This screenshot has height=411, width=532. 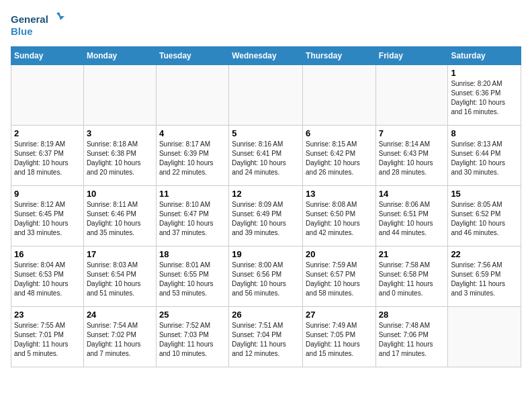 What do you see at coordinates (266, 158) in the screenshot?
I see `day-info: Sunrise: 8:16 AM Sunset: 6:41 PM Dayligh…` at bounding box center [266, 158].